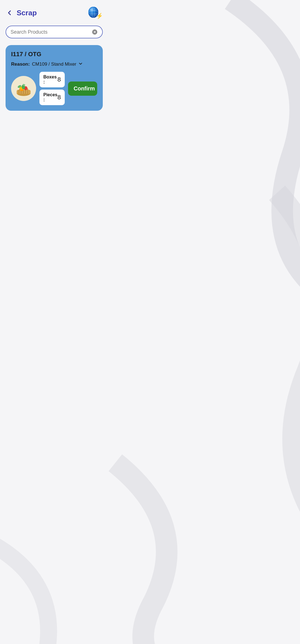 Image resolution: width=300 pixels, height=644 pixels. Describe the element at coordinates (54, 54) in the screenshot. I see `product-id: I117 / OTG` at that location.